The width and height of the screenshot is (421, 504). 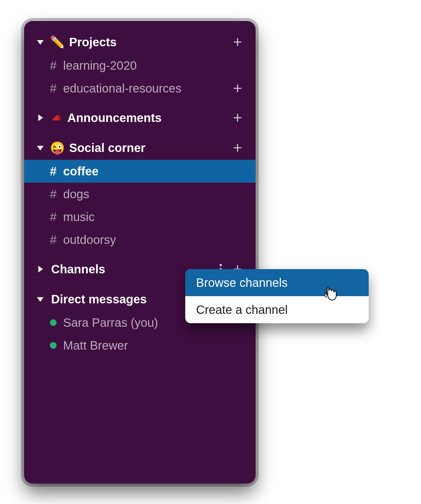 What do you see at coordinates (277, 283) in the screenshot?
I see `popover-item-browse-channels: Browse channels` at bounding box center [277, 283].